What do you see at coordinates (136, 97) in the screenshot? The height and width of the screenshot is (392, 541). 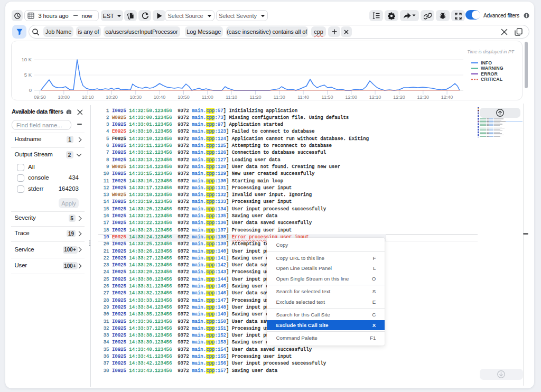 I see `svg-text: 10:30` at bounding box center [136, 97].